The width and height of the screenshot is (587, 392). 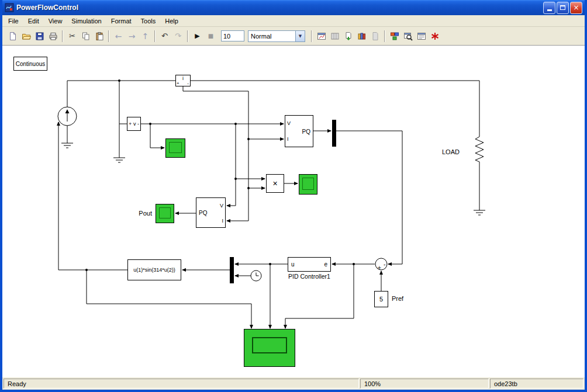 What do you see at coordinates (85, 36) in the screenshot?
I see `copy-button` at bounding box center [85, 36].